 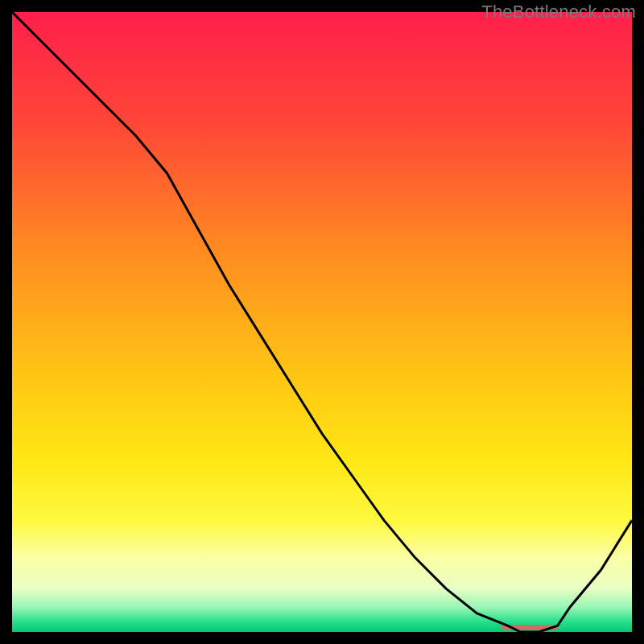 What do you see at coordinates (559, 12) in the screenshot?
I see `watermark-text: TheBottleneck.com` at bounding box center [559, 12].